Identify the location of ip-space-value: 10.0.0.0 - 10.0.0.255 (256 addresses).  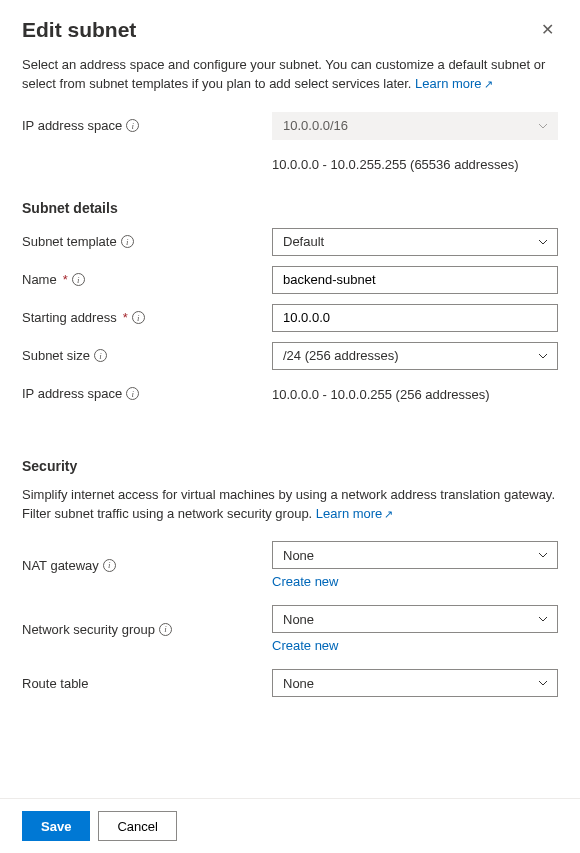
(415, 394).